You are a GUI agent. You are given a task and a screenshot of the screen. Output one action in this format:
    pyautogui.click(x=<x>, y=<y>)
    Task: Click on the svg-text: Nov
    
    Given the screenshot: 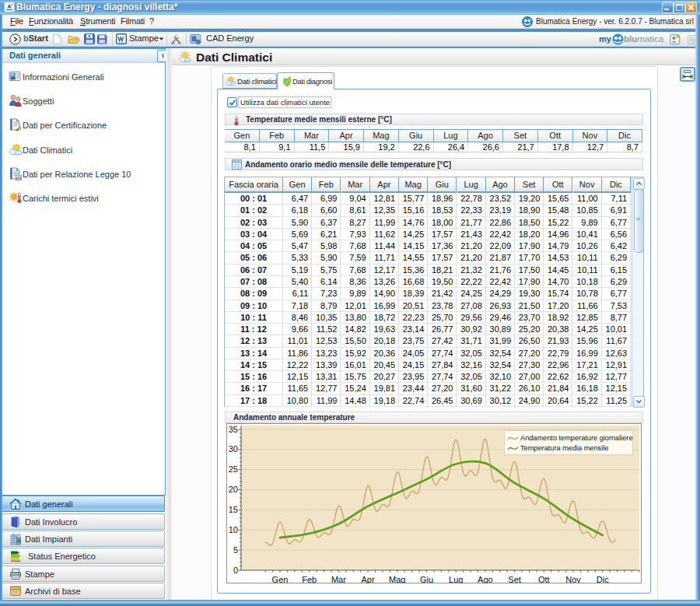 What is the action you would take?
    pyautogui.click(x=573, y=579)
    